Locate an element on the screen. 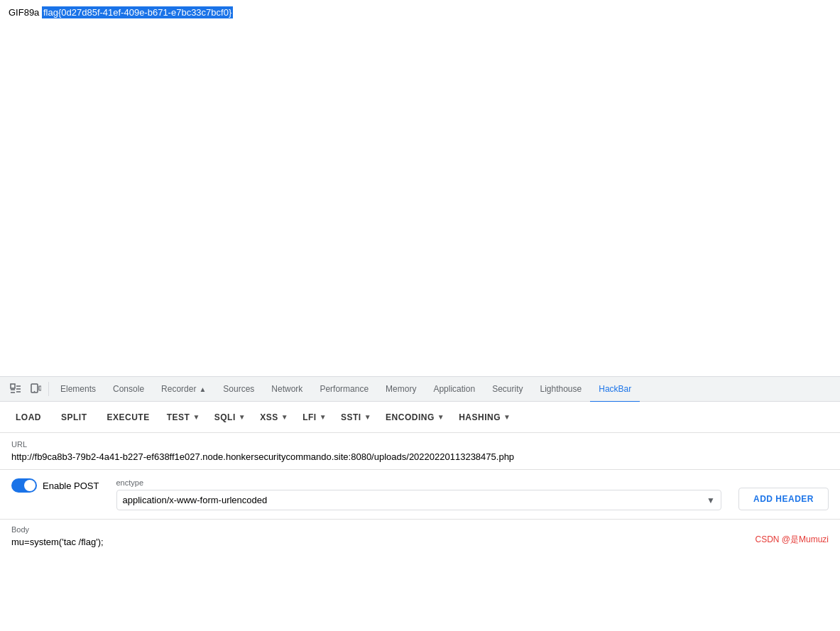 The width and height of the screenshot is (840, 631). lfi-dropdown-arrow: ▼ is located at coordinates (323, 417).